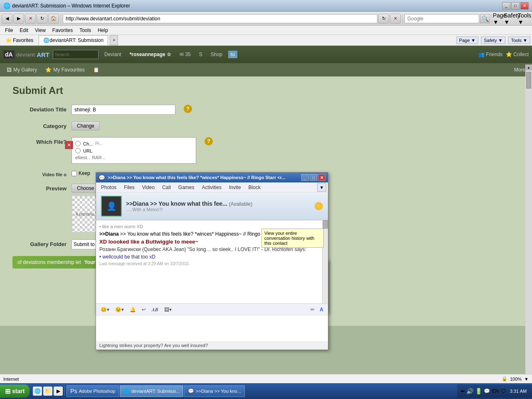  Describe the element at coordinates (168, 310) in the screenshot. I see `msn-image-button: 🖼▾` at that location.